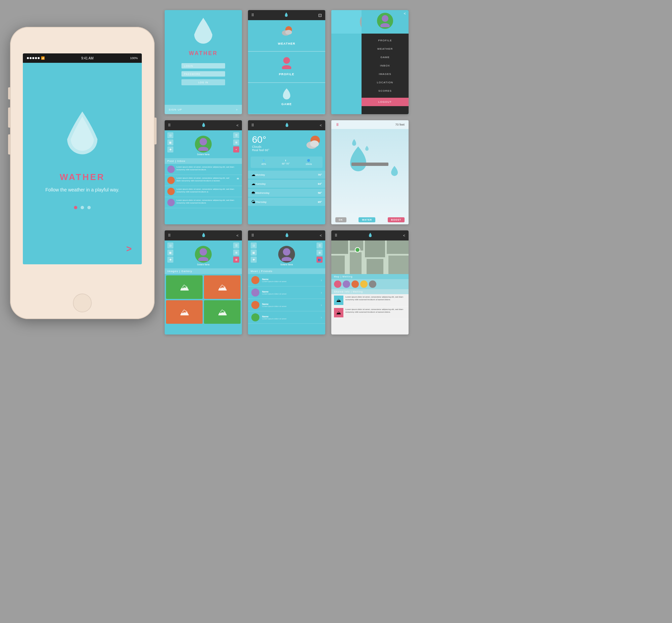 The image size is (672, 623). Describe the element at coordinates (308, 162) in the screenshot. I see `wind-stat: 🌀 10m/s` at that location.